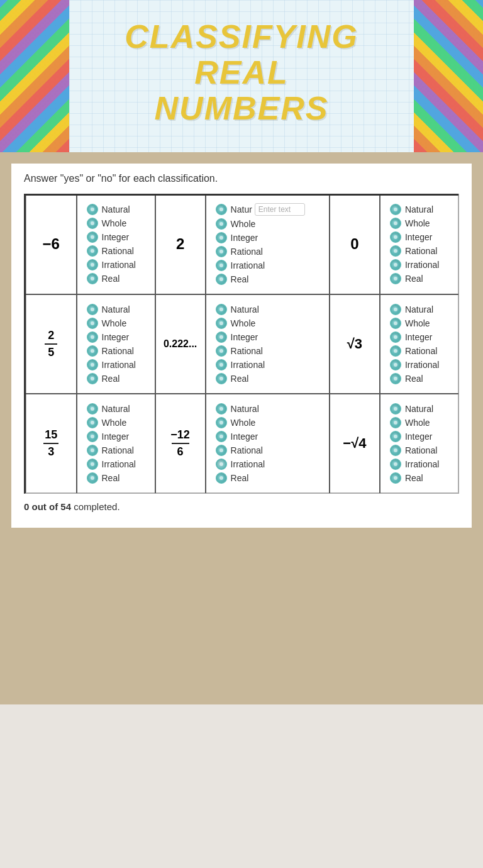 The height and width of the screenshot is (868, 483). What do you see at coordinates (243, 344) in the screenshot?
I see `table-row: 2 5 Natural Whole Integer Rational Irrat…` at bounding box center [243, 344].